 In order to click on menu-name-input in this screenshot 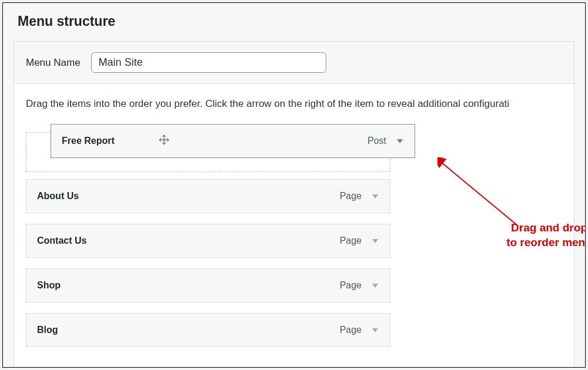, I will do `click(209, 62)`.